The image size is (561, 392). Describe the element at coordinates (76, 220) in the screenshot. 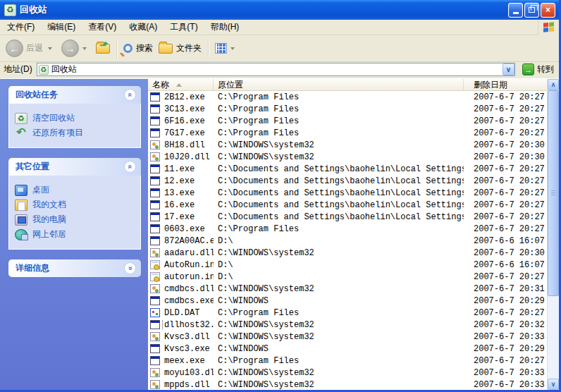

I see `sidebar-item: 我的电脑` at that location.